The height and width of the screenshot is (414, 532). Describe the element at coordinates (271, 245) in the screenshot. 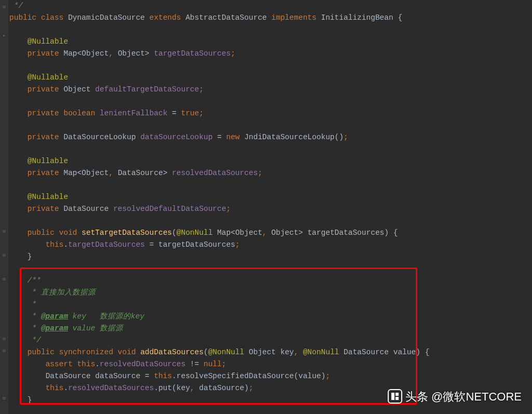

I see `code-line: this.targetDataSources = targetDataSourc…` at that location.